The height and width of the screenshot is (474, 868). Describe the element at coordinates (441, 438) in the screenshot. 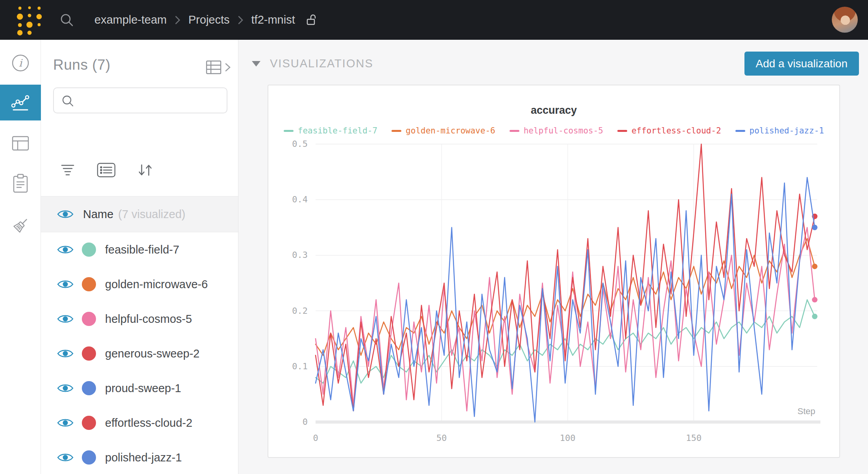

I see `svg-text: 50` at that location.